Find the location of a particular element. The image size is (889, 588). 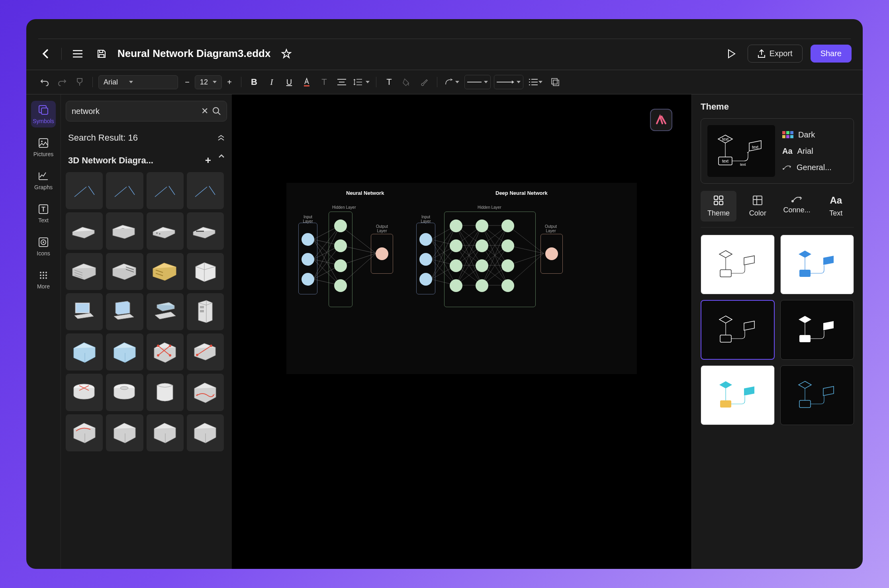

tab-color: Color is located at coordinates (758, 206).